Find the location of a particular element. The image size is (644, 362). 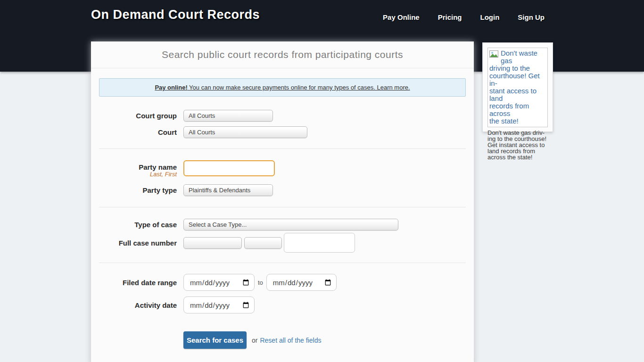

filed-date-to-input is located at coordinates (302, 282).